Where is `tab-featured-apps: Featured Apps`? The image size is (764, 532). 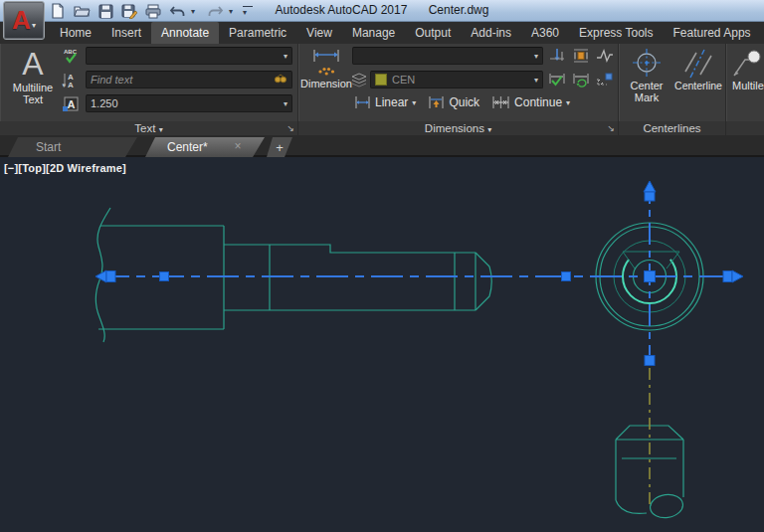
tab-featured-apps: Featured Apps is located at coordinates (712, 33).